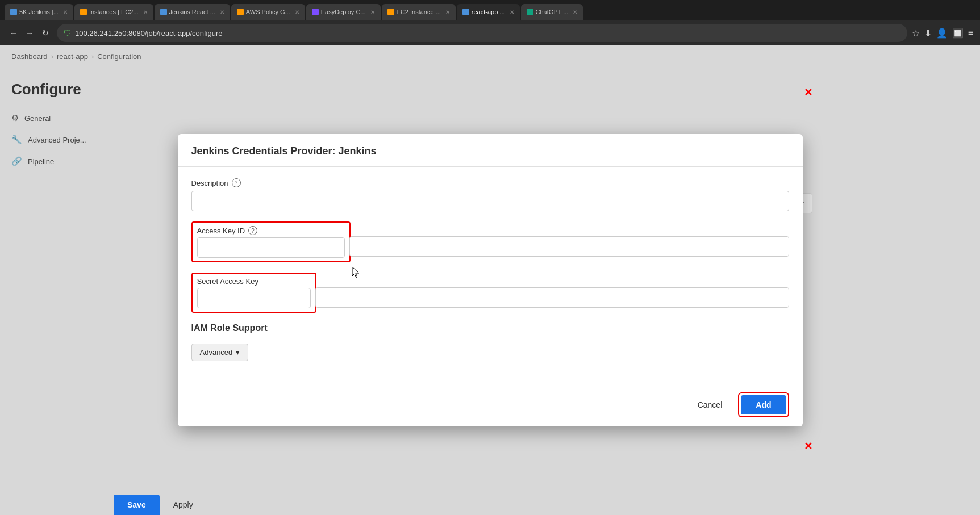 This screenshot has width=980, height=515. Describe the element at coordinates (419, 12) in the screenshot. I see `tab-ec2-instance: EC2 Instance ... ✕` at that location.